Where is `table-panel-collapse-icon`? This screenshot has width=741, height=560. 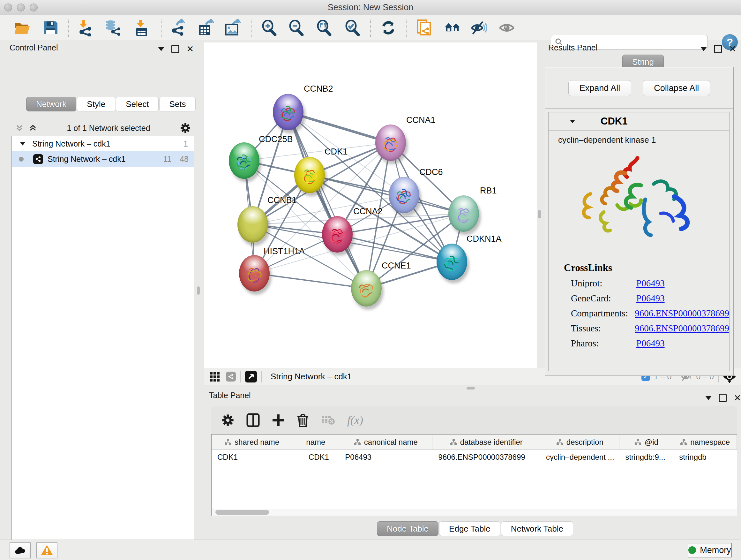 table-panel-collapse-icon is located at coordinates (708, 398).